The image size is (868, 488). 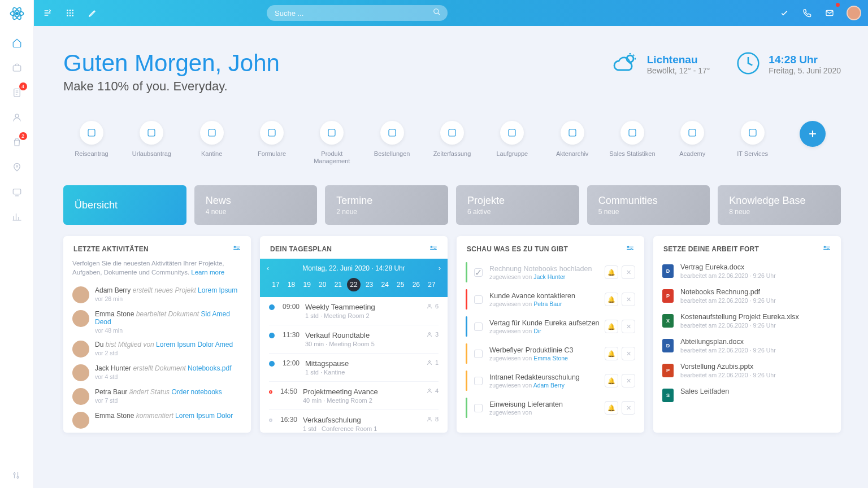 What do you see at coordinates (854, 13) in the screenshot?
I see `user-avatar` at bounding box center [854, 13].